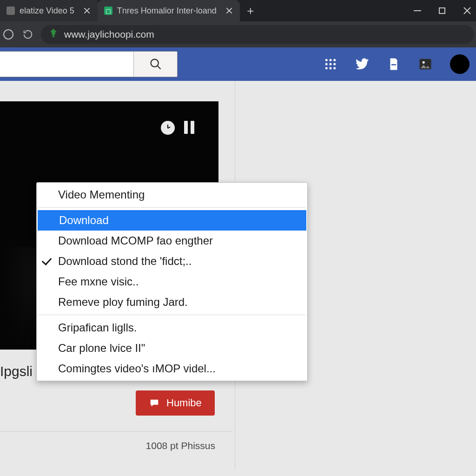 Image resolution: width=476 pixels, height=476 pixels. Describe the element at coordinates (460, 64) in the screenshot. I see `avatar` at that location.